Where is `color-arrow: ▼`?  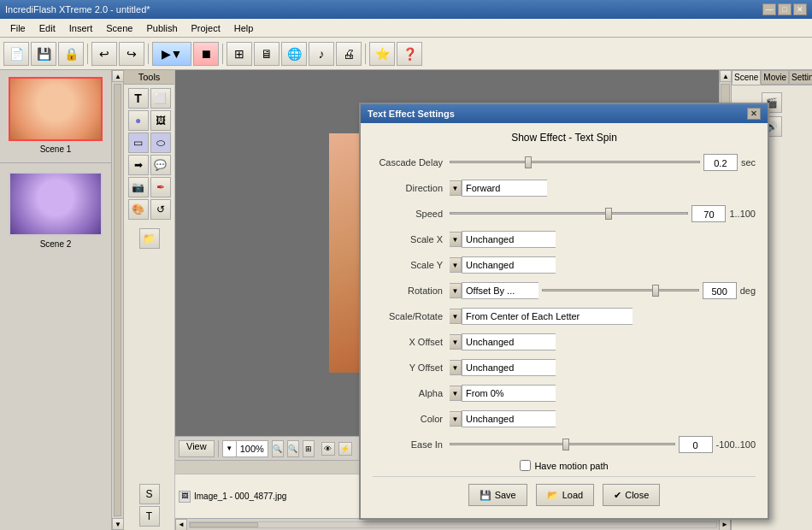 color-arrow: ▼ is located at coordinates (456, 419).